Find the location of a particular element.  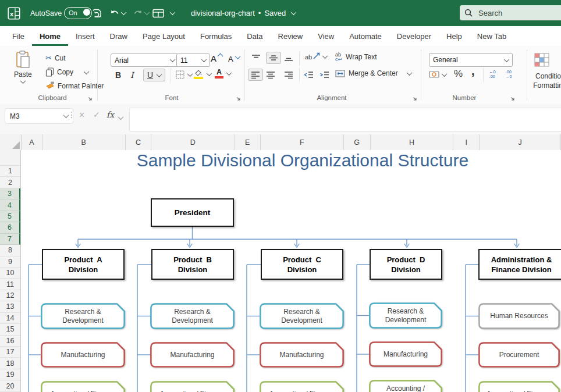

grow-font-button: A is located at coordinates (216, 58).